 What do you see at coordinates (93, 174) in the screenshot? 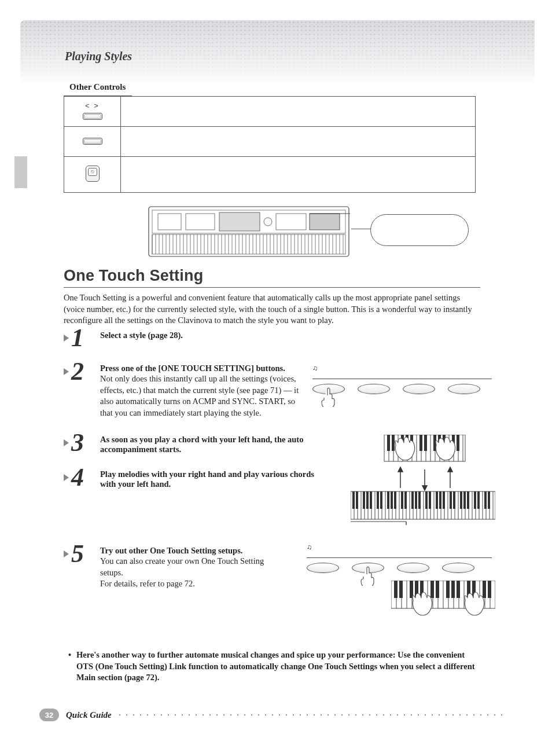
I see `exit-button-icon: ⦸` at bounding box center [93, 174].